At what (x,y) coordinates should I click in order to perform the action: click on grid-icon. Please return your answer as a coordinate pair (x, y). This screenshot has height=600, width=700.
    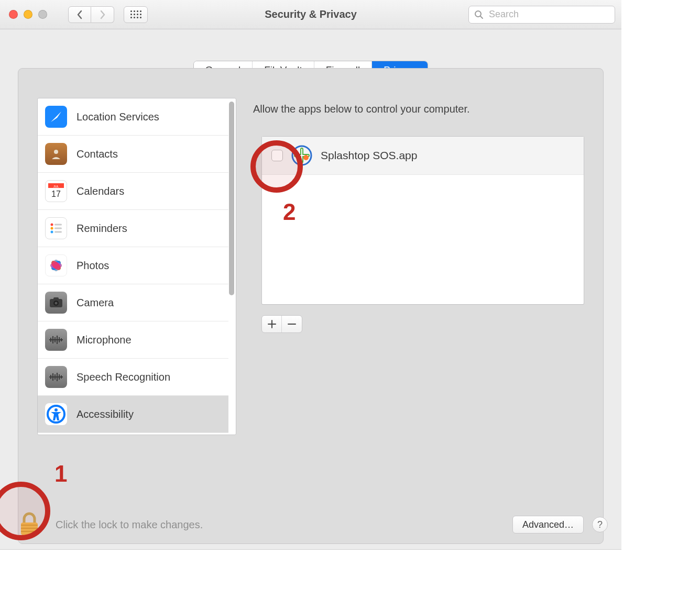
    Looking at the image, I should click on (136, 15).